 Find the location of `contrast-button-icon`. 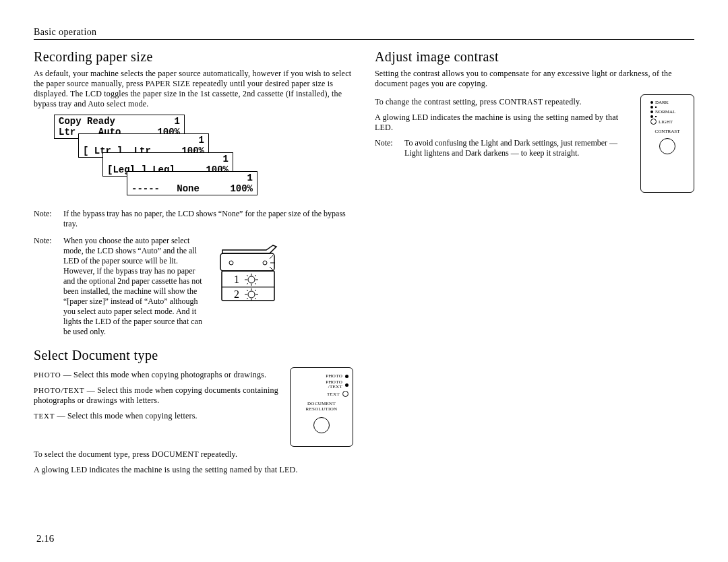

contrast-button-icon is located at coordinates (667, 146).